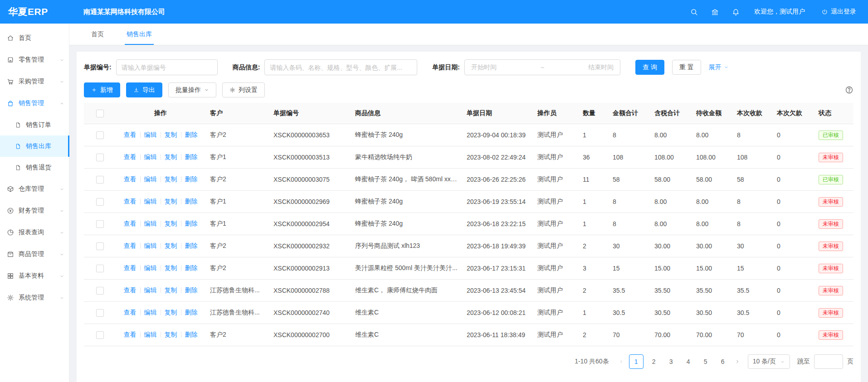 The width and height of the screenshot is (868, 382). I want to click on bill-no-input, so click(167, 67).